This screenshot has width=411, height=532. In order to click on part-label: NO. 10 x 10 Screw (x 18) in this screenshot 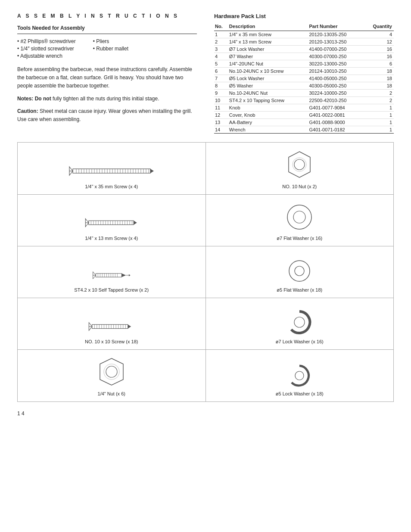, I will do `click(112, 342)`.